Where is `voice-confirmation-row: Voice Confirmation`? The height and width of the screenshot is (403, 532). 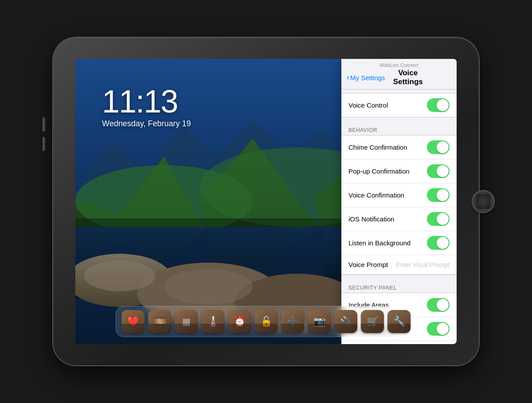
voice-confirmation-row: Voice Confirmation is located at coordinates (399, 195).